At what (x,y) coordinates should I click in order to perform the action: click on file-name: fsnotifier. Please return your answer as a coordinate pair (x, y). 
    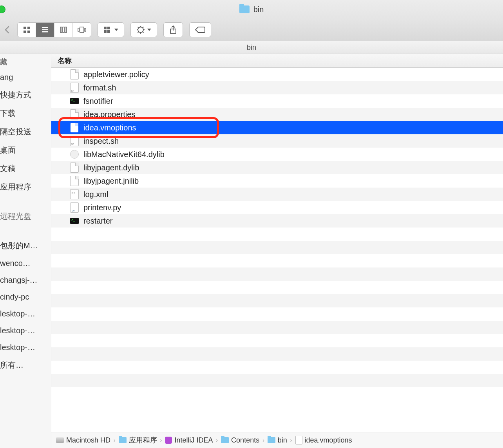
    Looking at the image, I should click on (98, 101).